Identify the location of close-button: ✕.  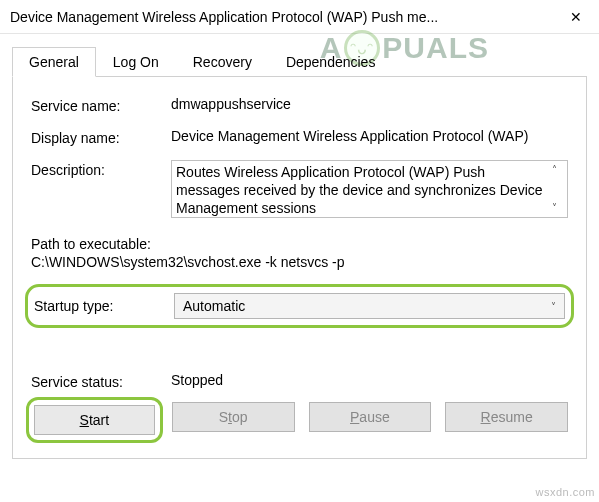
(576, 17).